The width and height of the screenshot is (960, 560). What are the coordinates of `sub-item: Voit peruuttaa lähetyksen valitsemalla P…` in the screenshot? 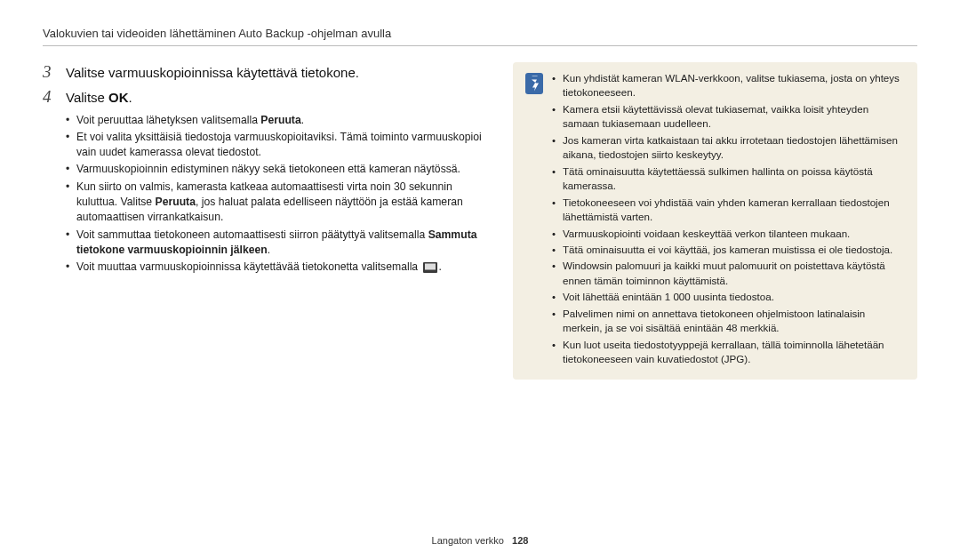 It's located at (279, 121).